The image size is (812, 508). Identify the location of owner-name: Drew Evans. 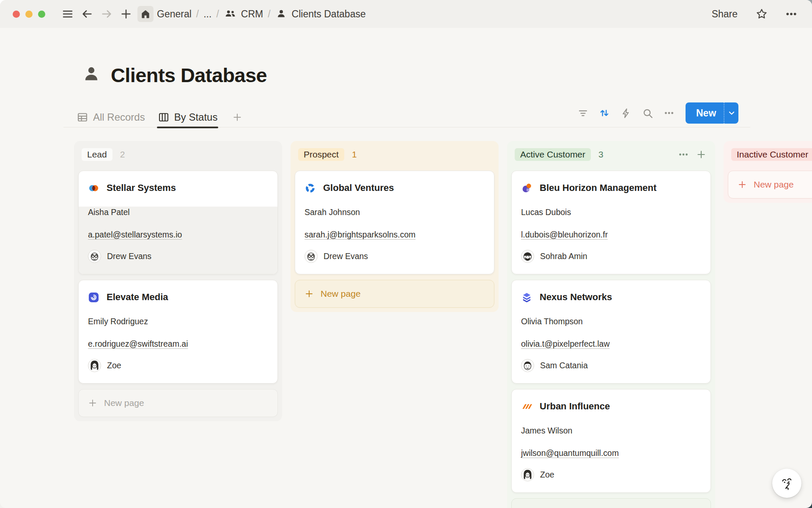
(129, 257).